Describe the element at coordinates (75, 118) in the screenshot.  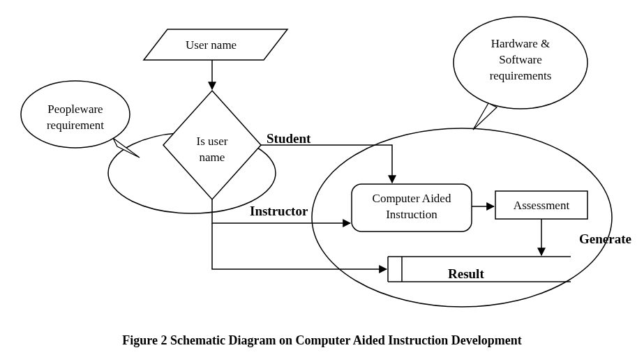
I see `label-peopleware: Peopleware requirement` at that location.